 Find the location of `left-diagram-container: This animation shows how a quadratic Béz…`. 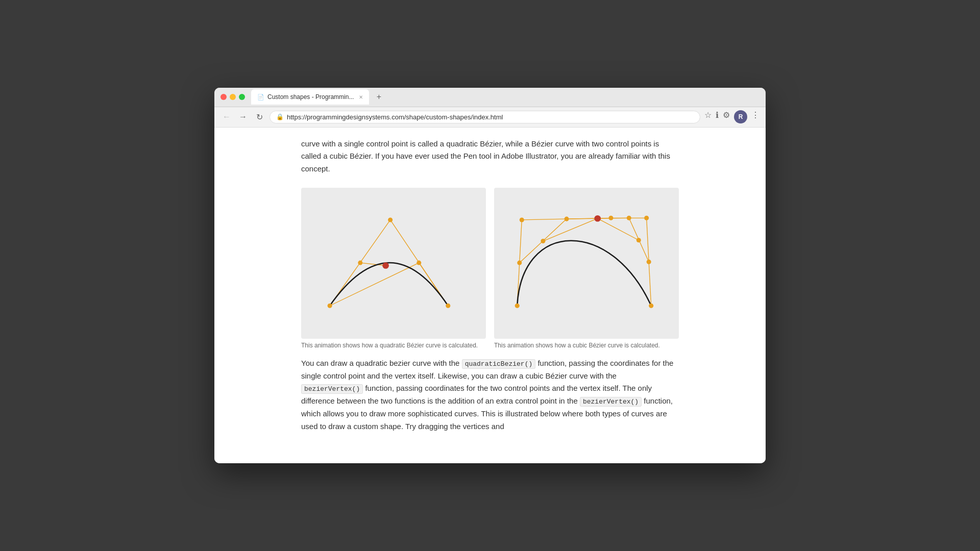

left-diagram-container: This animation shows how a quadratic Béz… is located at coordinates (394, 268).